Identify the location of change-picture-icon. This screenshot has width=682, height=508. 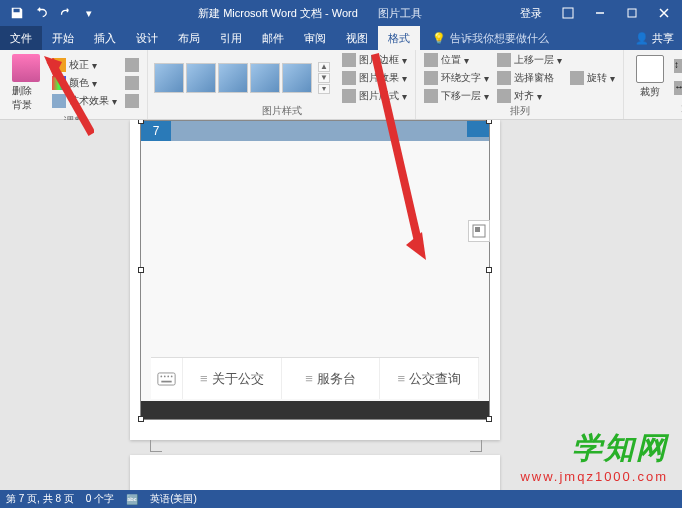
(132, 83).